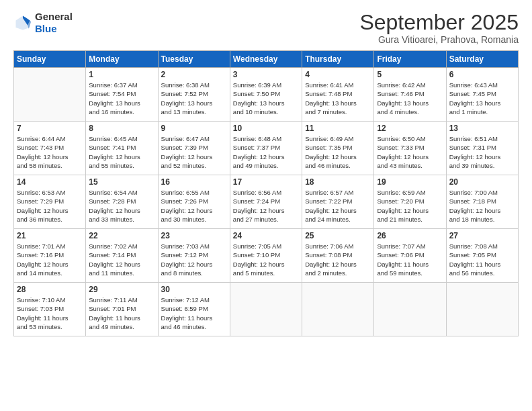 This screenshot has height=411, width=532. What do you see at coordinates (193, 310) in the screenshot?
I see `table-row: 30Sunrise: 7:12 AMSunset: 6:59 PMDayligh…` at bounding box center [193, 310].